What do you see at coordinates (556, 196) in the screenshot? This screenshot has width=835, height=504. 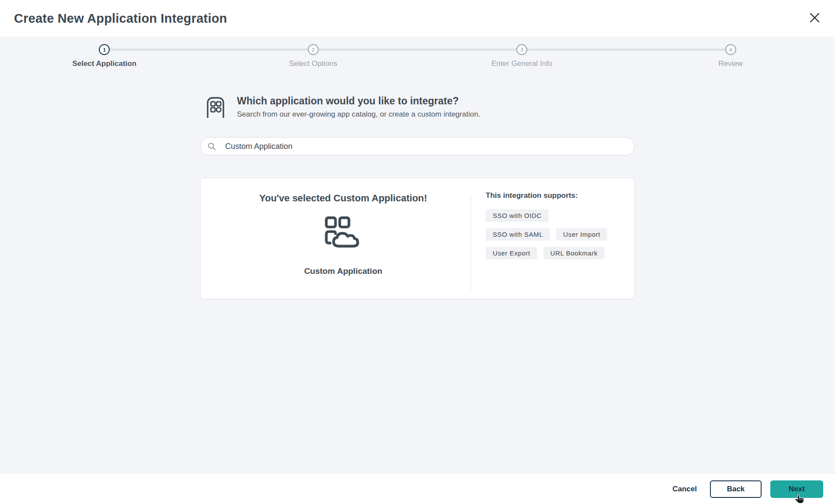 I see `supports-title: This integration supports:` at bounding box center [556, 196].